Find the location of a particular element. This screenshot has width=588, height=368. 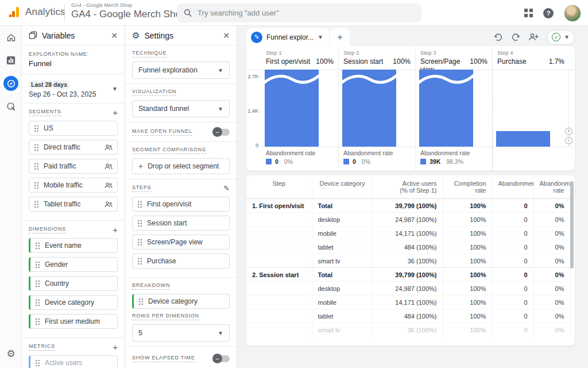

metric-chip: Active users is located at coordinates (74, 362).